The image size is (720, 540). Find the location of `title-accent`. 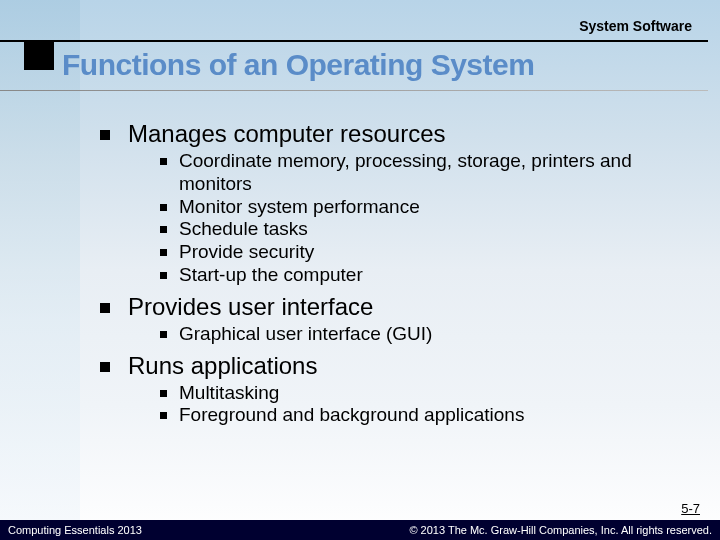

title-accent is located at coordinates (39, 55).